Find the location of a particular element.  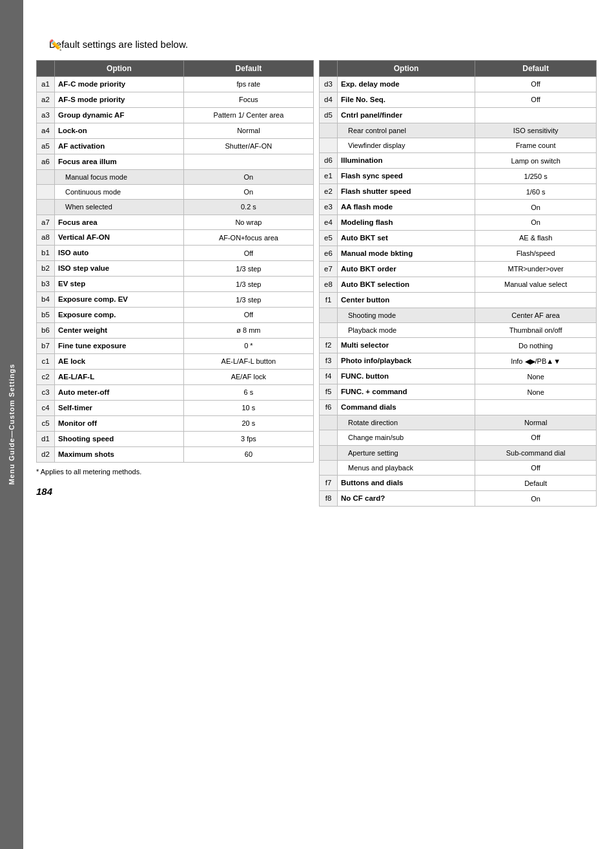

row-option: Manual mode bkting is located at coordinates (407, 254).